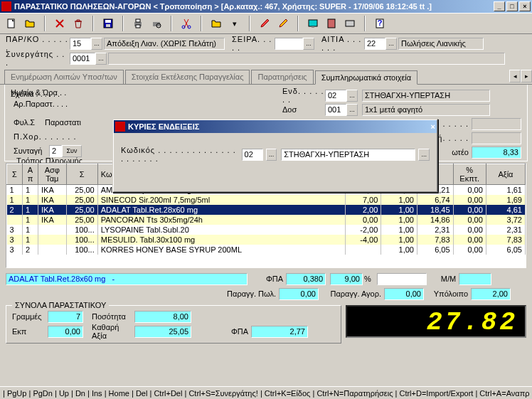  What do you see at coordinates (266, 200) in the screenshot?
I see `table-row: 11IKA25,00SINECOD Sir.200ml 7,5mg/5ml7,0…` at bounding box center [266, 200].